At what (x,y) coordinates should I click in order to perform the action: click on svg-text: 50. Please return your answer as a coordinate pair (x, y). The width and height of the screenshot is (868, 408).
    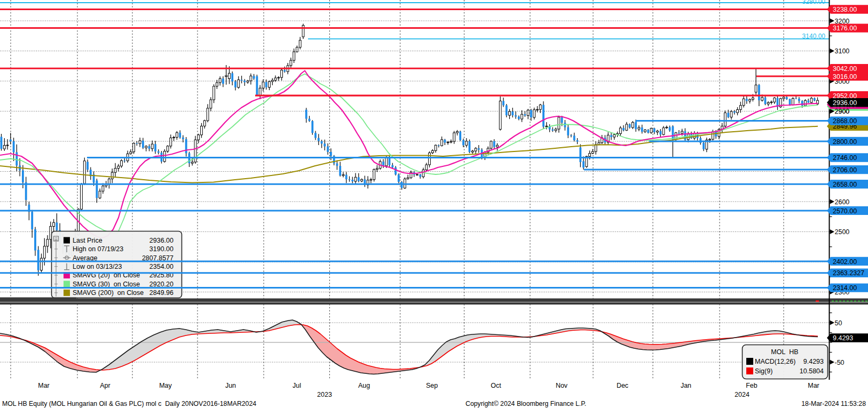
    Looking at the image, I should click on (839, 323).